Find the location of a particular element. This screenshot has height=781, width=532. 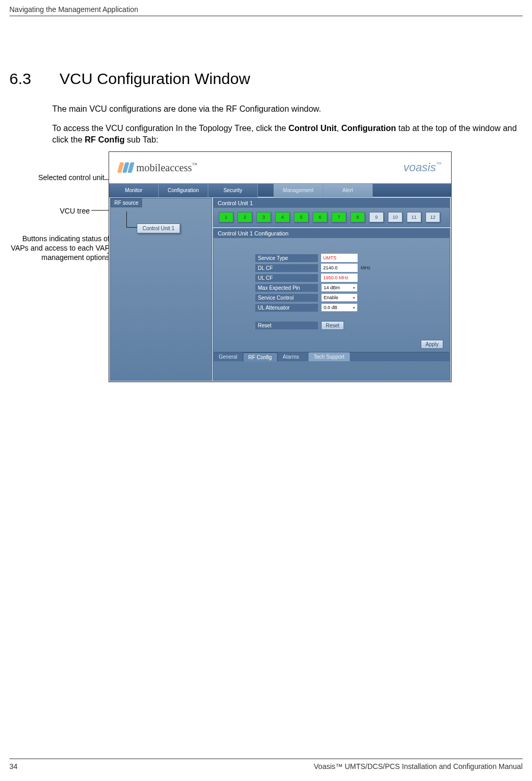

vap-button-5: 5 is located at coordinates (301, 217).